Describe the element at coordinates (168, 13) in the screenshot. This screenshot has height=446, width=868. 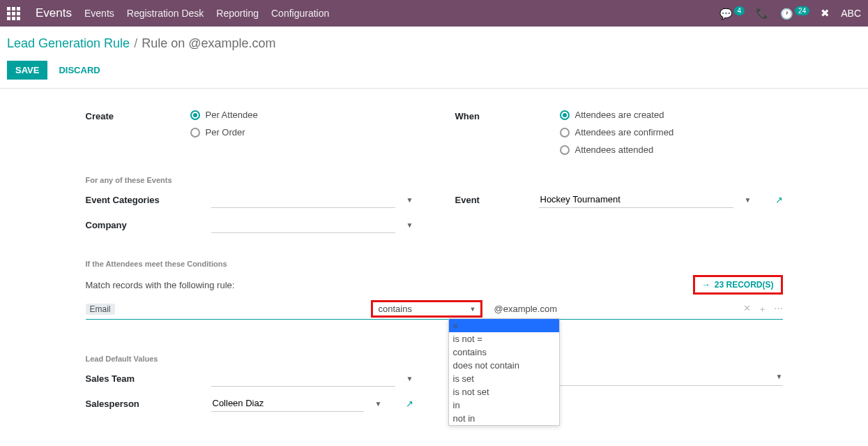
I see `topbar-left: Events Events Registration Desk Reportin…` at that location.